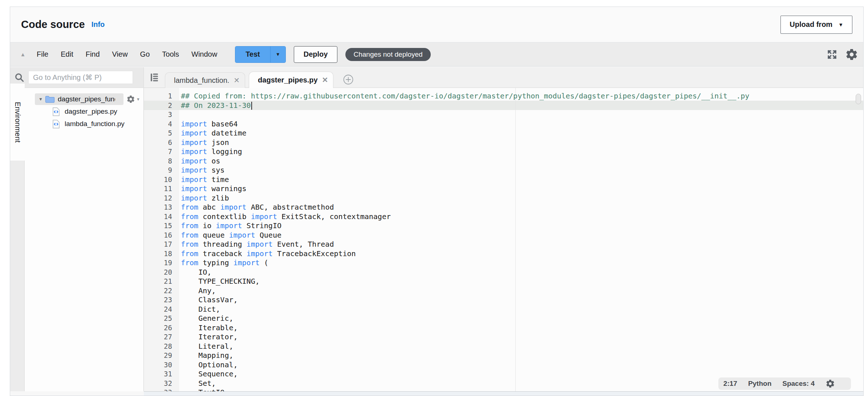 The height and width of the screenshot is (396, 868). I want to click on code-line: Iterable,, so click(465, 328).